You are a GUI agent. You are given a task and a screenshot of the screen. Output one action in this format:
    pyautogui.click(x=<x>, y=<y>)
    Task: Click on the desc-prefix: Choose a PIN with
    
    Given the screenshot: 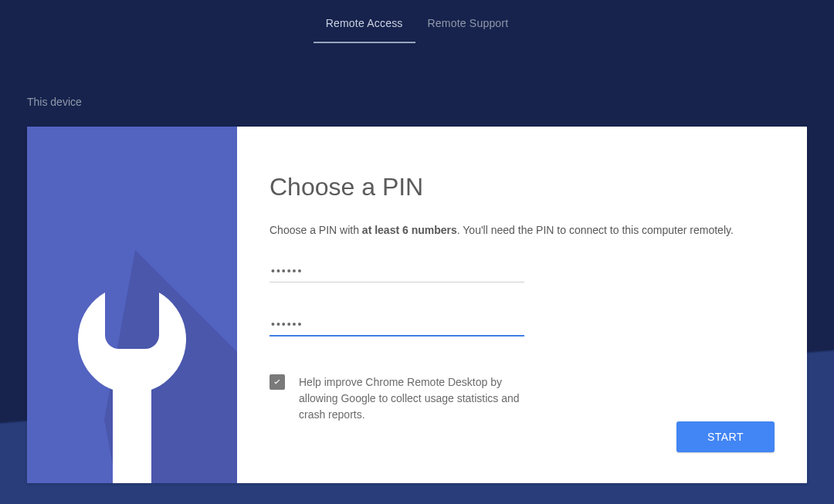 What is the action you would take?
    pyautogui.click(x=316, y=230)
    